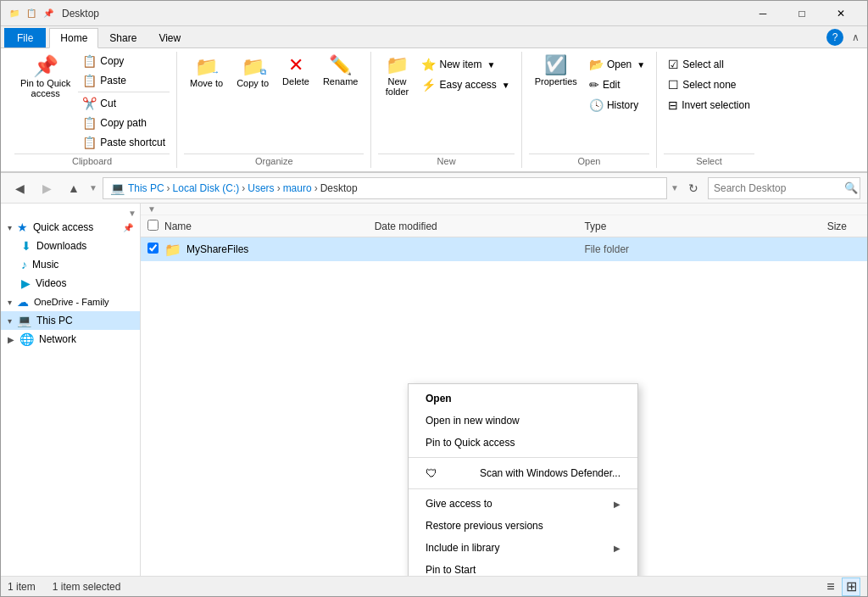  I want to click on list-view-button: ⊞, so click(851, 587).